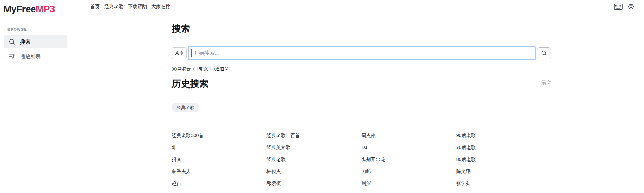  I want to click on hot-search-item: 90后老歌, so click(504, 135).